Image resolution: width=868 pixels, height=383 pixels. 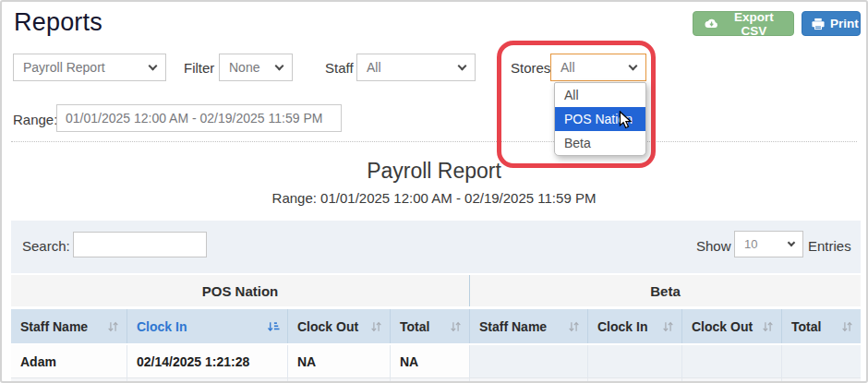 What do you see at coordinates (436, 380) in the screenshot?
I see `next-row-partial` at bounding box center [436, 380].